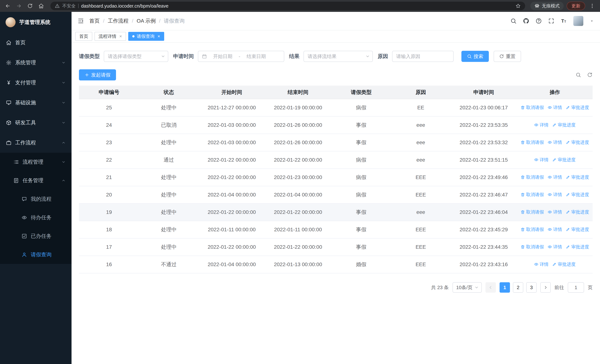 This screenshot has width=600, height=364. Describe the element at coordinates (101, 75) in the screenshot. I see `create-leave-label: 发起请假` at that location.